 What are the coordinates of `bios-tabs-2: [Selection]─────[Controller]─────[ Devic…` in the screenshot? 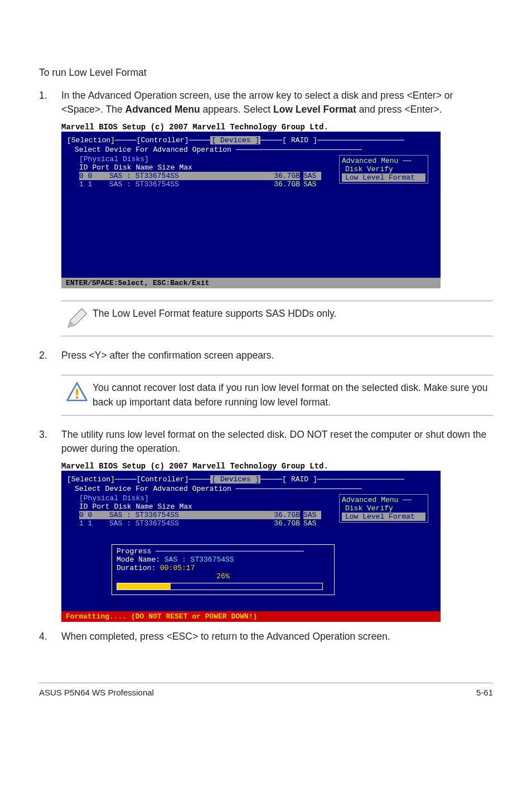 It's located at (251, 480).